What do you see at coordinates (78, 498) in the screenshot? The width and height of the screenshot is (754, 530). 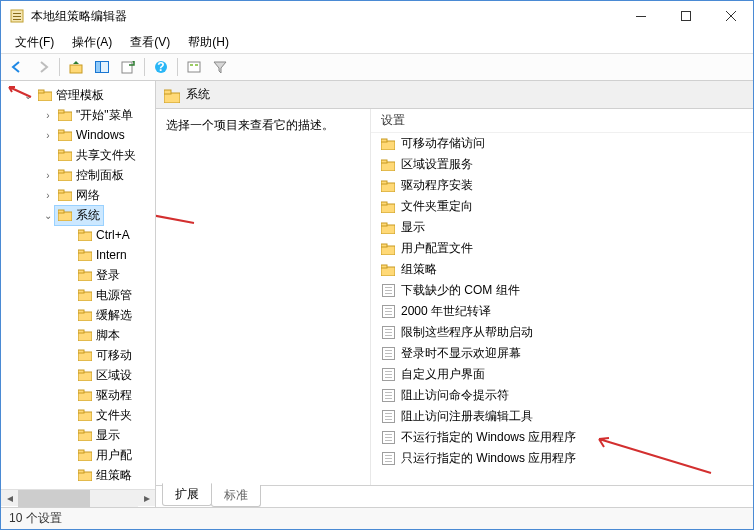 I see `scroll-track` at bounding box center [78, 498].